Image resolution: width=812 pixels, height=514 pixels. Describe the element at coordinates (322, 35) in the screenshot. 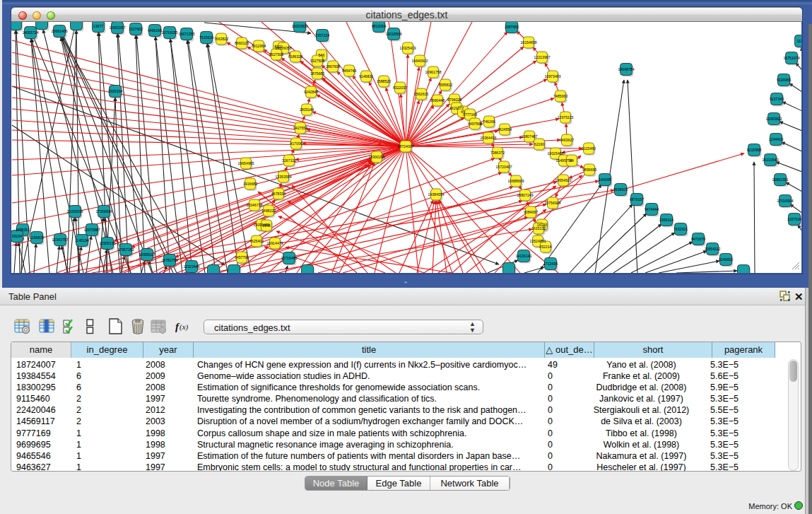

I see `svg-text: 7357224` at that location.